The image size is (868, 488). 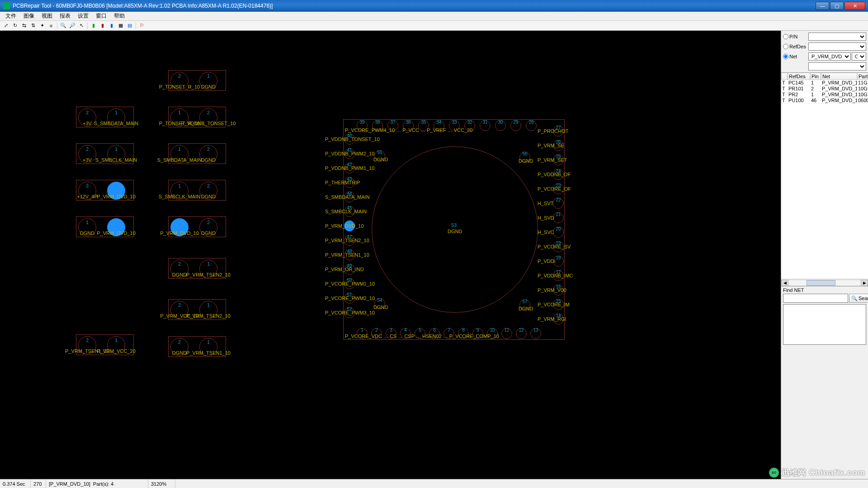 I want to click on table-row: TPU10046P_VRM_DVD_100600, so click(x=825, y=100).